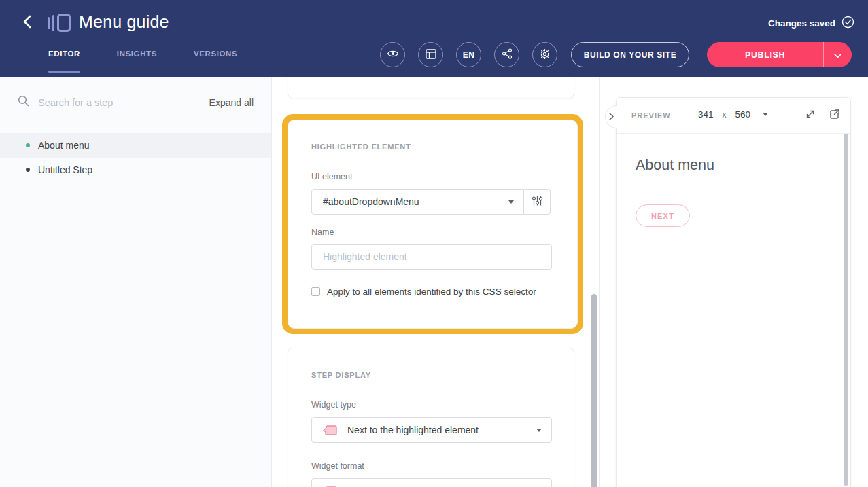  Describe the element at coordinates (594, 391) in the screenshot. I see `editor-scrollbar` at that location.